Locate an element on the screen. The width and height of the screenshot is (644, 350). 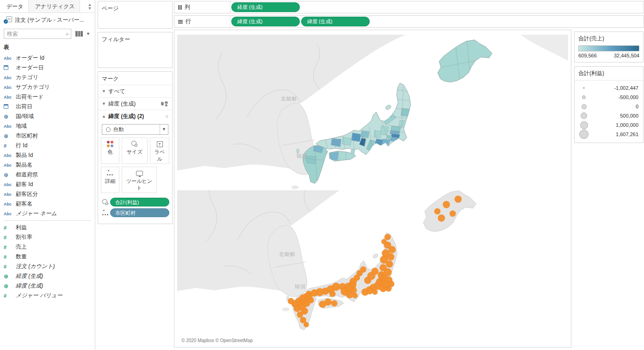
mark-type-dropdown: 自動 ▼ is located at coordinates (135, 130).